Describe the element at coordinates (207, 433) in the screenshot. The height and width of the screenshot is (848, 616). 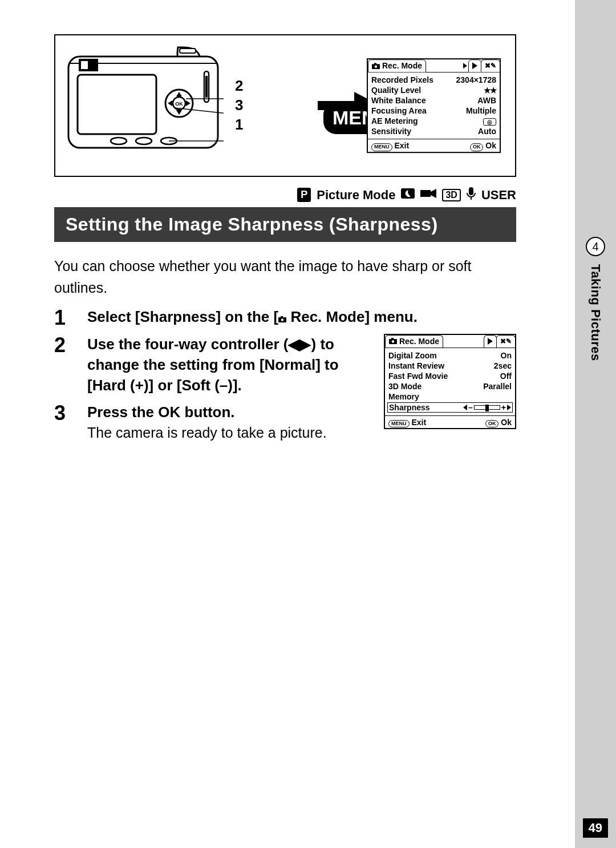
I see `step-3-text: The camera is ready to take a picture.` at that location.